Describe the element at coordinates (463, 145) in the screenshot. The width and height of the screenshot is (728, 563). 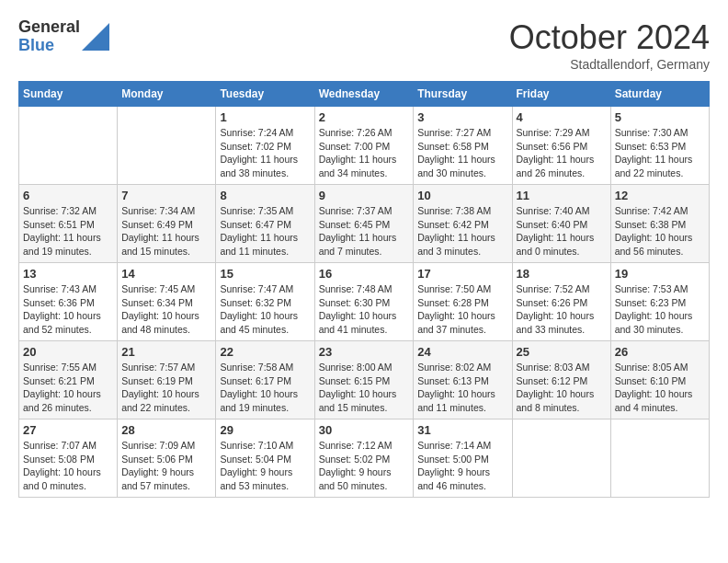
I see `calendar-cell: 3Sunrise: 7:27 AM Sunset: 6:58 PM Daylig…` at that location.